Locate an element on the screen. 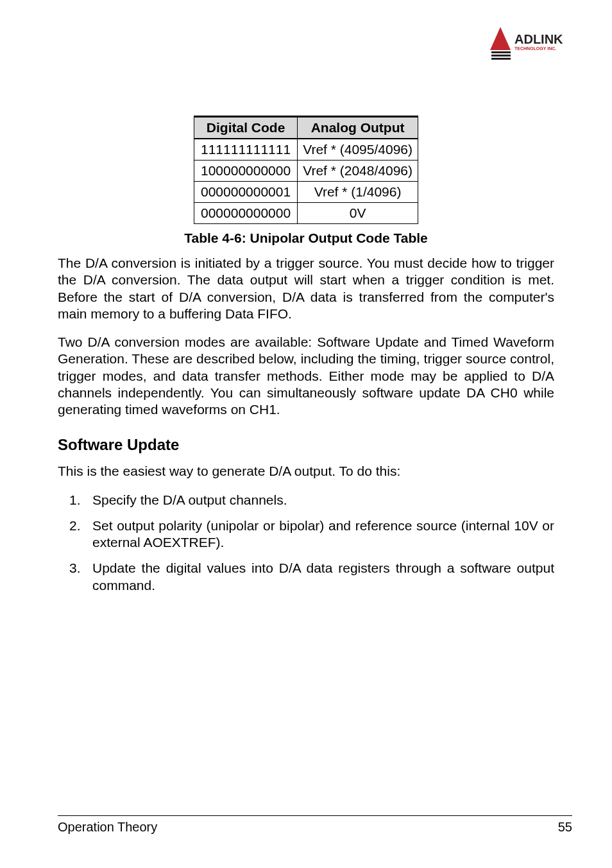 This screenshot has width=612, height=868. table-cell: Vref * (2048/4096) is located at coordinates (358, 171).